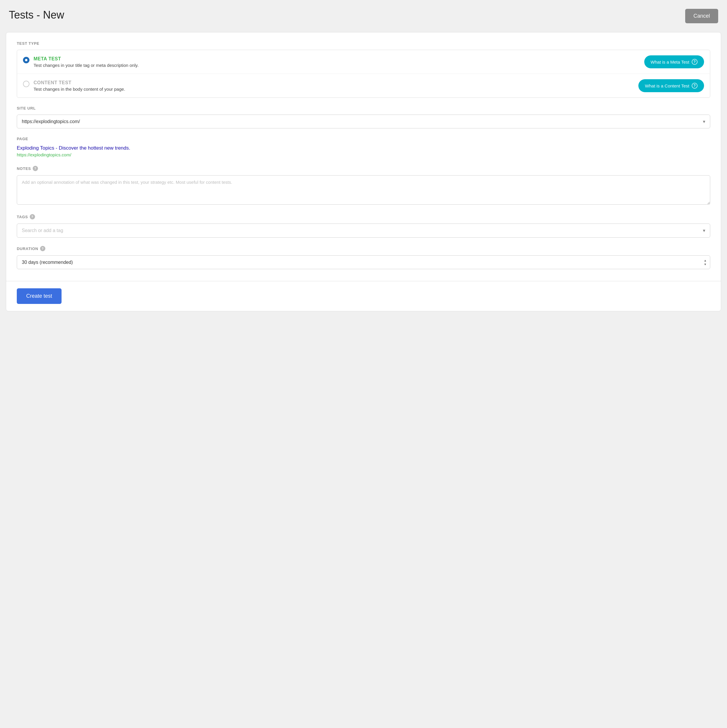 The width and height of the screenshot is (727, 728). I want to click on page-title: Tests - New, so click(36, 15).